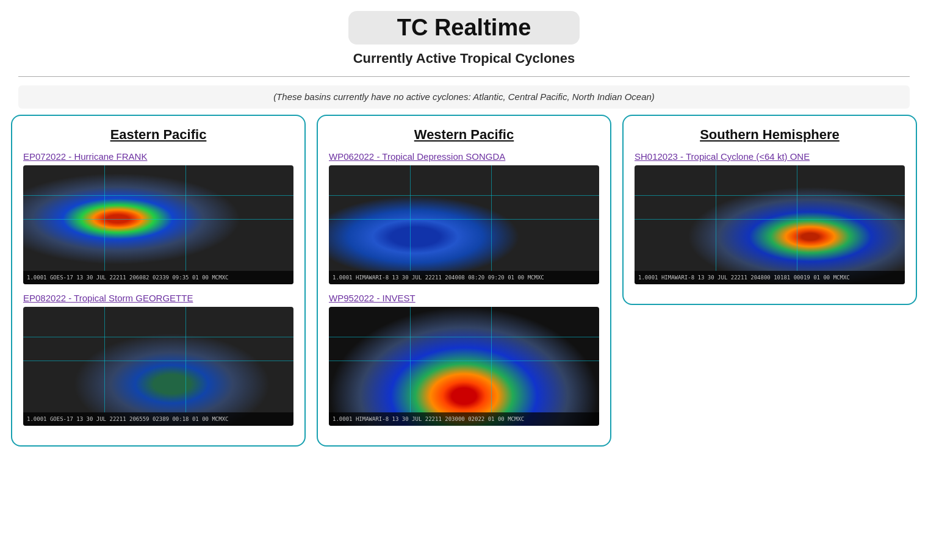 This screenshot has width=928, height=560. Describe the element at coordinates (464, 97) in the screenshot. I see `no-activity-banner: (These basins currently have no active c…` at that location.